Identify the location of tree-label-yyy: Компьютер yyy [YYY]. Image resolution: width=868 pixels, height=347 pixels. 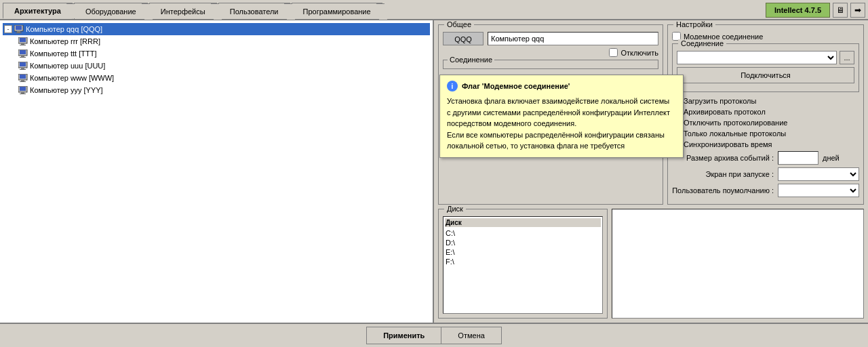
(66, 90).